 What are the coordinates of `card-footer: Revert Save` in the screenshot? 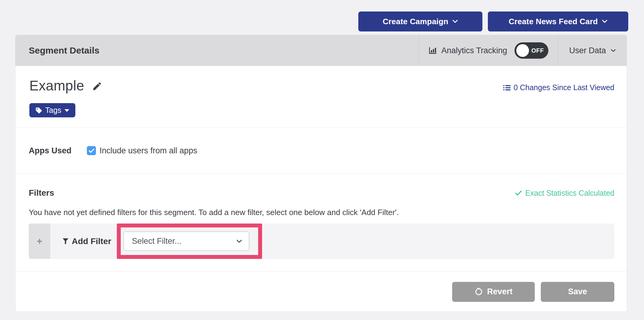 It's located at (321, 292).